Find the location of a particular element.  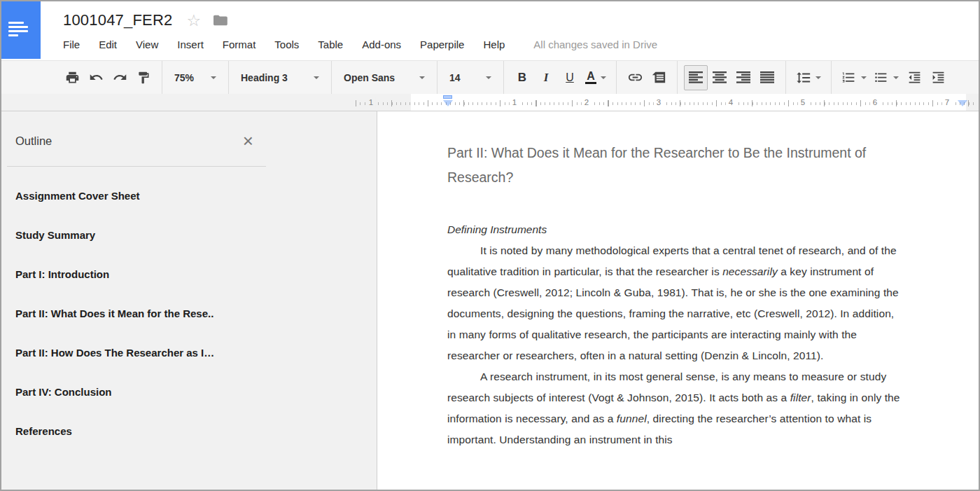

print-button is located at coordinates (72, 78).